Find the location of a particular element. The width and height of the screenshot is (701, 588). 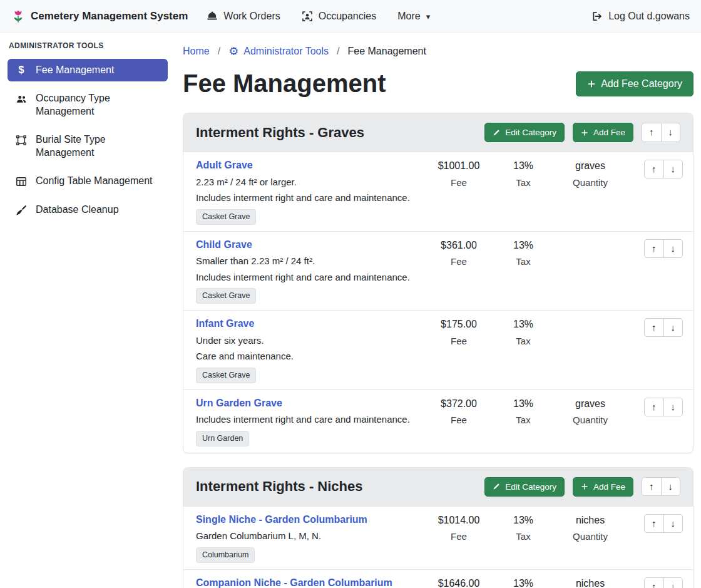

fee-name-link: Single Niche - Garden Columbarium is located at coordinates (282, 520).